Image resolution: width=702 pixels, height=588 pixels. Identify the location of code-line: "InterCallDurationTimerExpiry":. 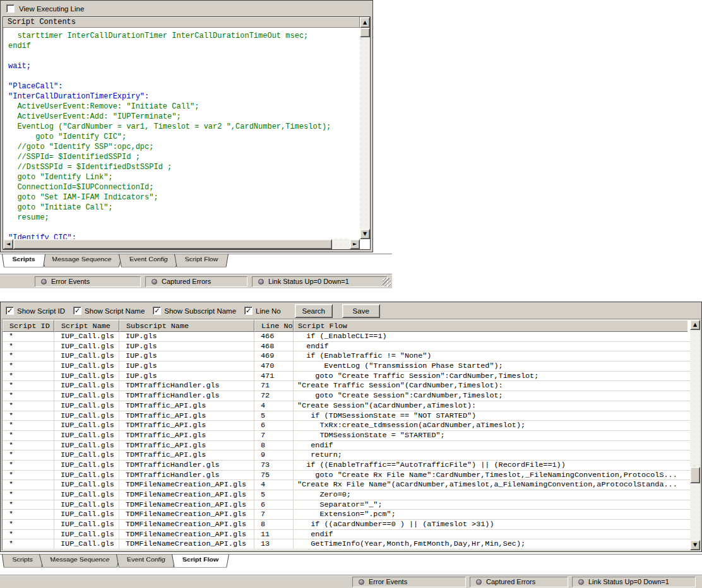
(184, 97).